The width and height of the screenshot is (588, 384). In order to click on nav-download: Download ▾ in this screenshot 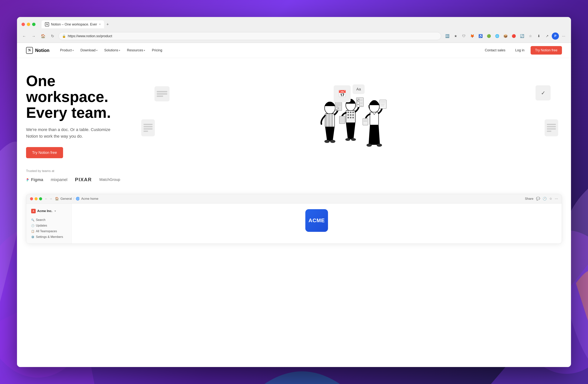, I will do `click(89, 50)`.